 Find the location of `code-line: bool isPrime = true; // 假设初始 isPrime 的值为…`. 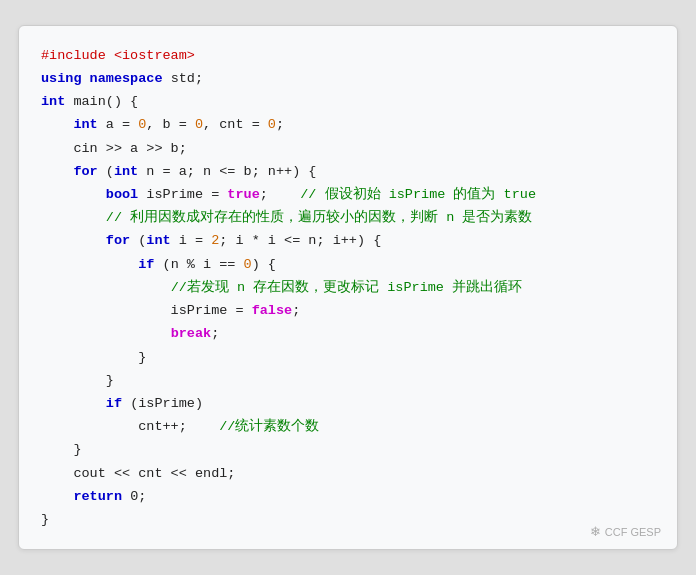

code-line: bool isPrime = true; // 假设初始 isPrime 的值为… is located at coordinates (348, 194).